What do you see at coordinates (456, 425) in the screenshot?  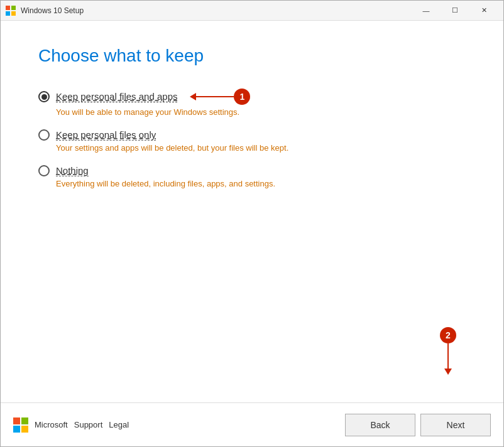 I see `next-button: Next` at bounding box center [456, 425].